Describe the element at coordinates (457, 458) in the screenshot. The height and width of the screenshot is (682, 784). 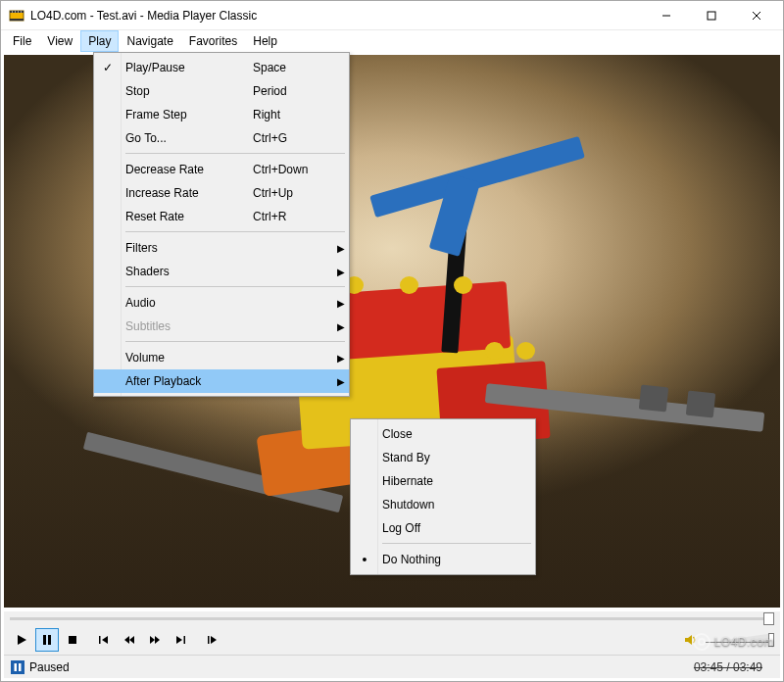
I see `submenu-item-label: Stand By` at that location.